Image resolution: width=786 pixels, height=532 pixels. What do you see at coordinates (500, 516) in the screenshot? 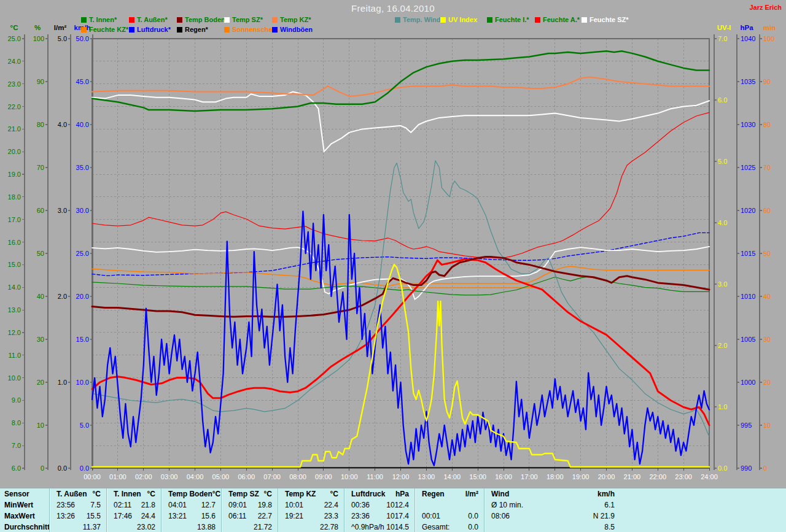
I see `table-cell-left: 08:06` at bounding box center [500, 516].